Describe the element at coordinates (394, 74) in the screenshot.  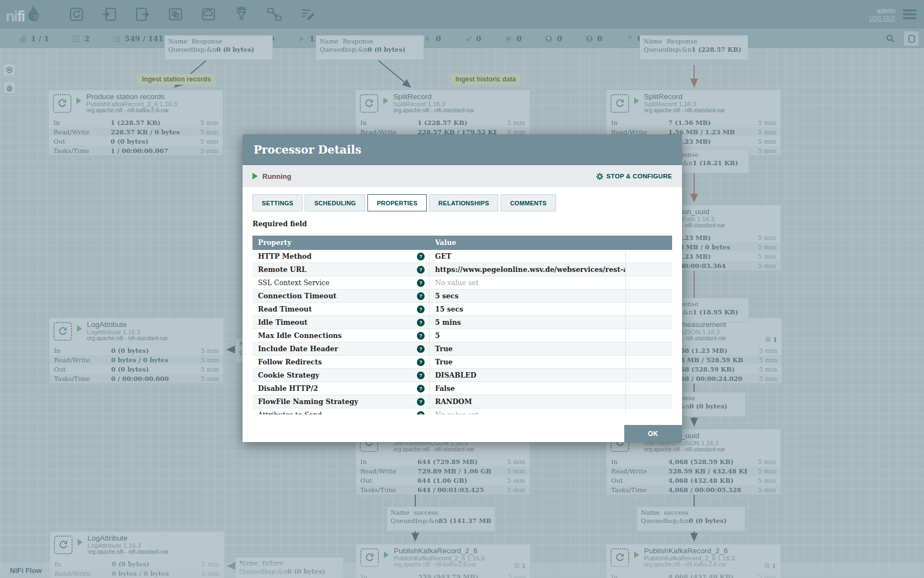
I see `connection-line` at that location.